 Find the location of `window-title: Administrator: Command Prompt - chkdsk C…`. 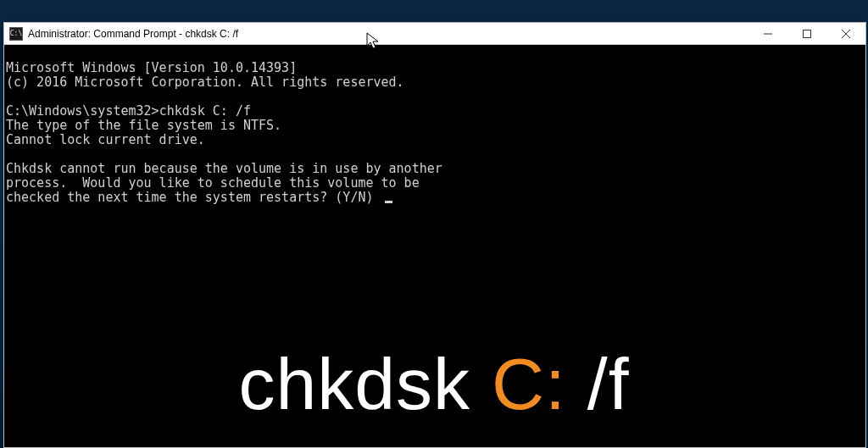

window-title: Administrator: Command Prompt - chkdsk C… is located at coordinates (133, 34).